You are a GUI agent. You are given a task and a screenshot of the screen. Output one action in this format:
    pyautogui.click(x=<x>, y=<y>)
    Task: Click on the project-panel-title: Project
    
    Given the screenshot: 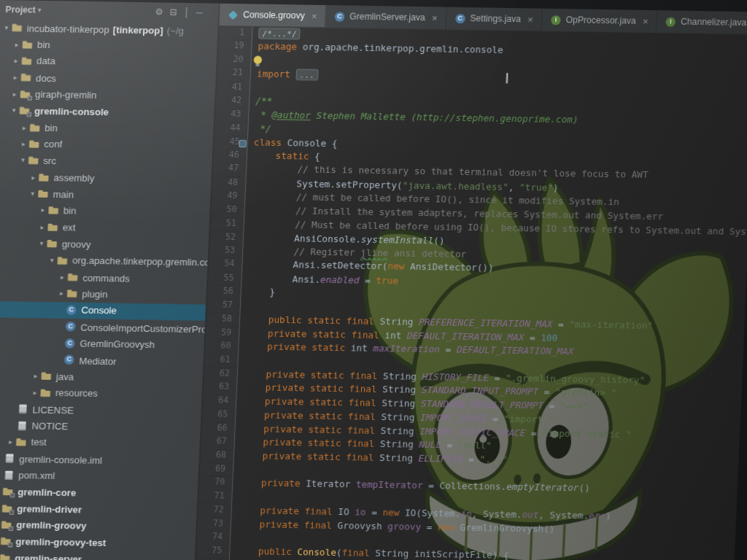 What is the action you would take?
    pyautogui.click(x=20, y=10)
    